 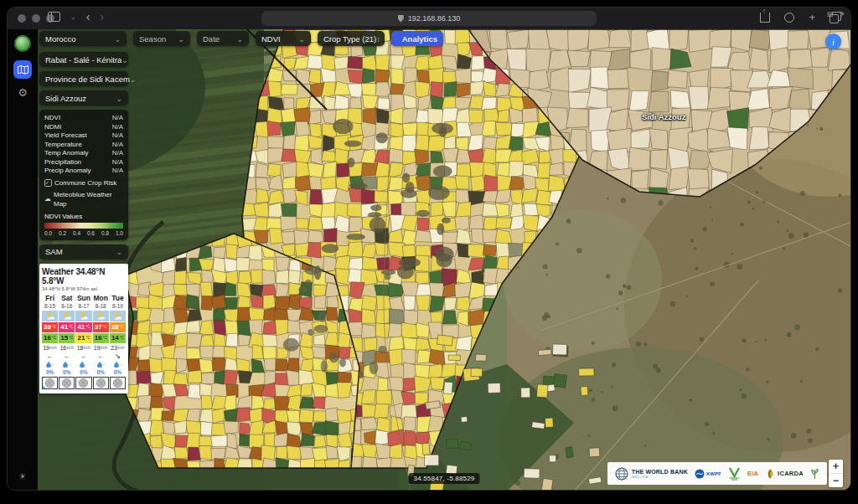 What do you see at coordinates (717, 474) in the screenshot?
I see `attribution-bar: THE WORLD BANK IBRD • IDA KWPF EiA` at bounding box center [717, 474].